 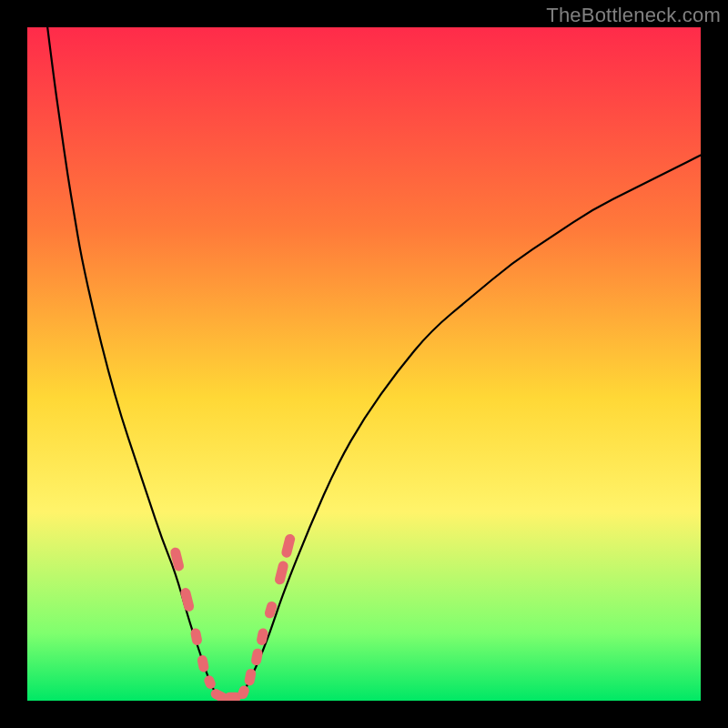 What do you see at coordinates (633, 15) in the screenshot?
I see `watermark-label: TheBottleneck.com` at bounding box center [633, 15].